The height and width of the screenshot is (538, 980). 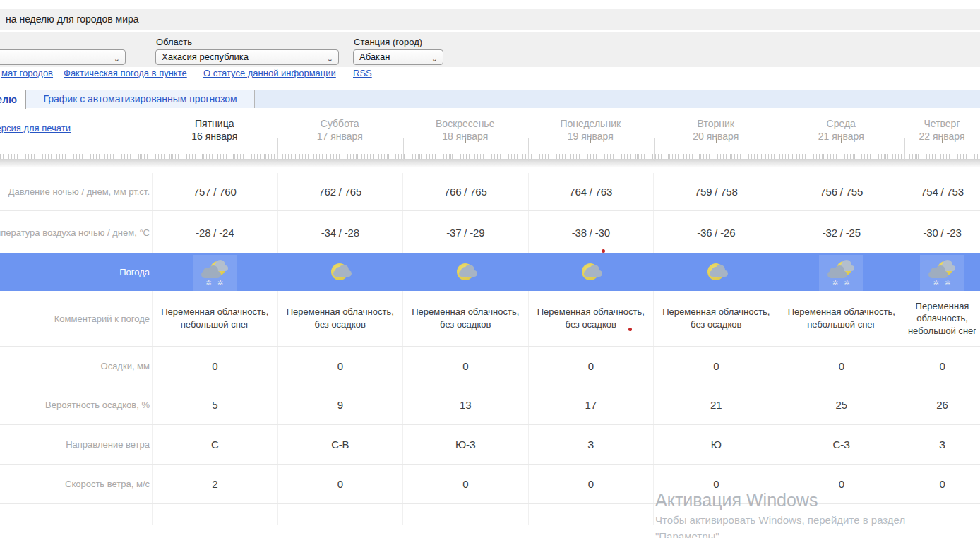 I want to click on temperature-value: -38 / -30, so click(x=591, y=232).